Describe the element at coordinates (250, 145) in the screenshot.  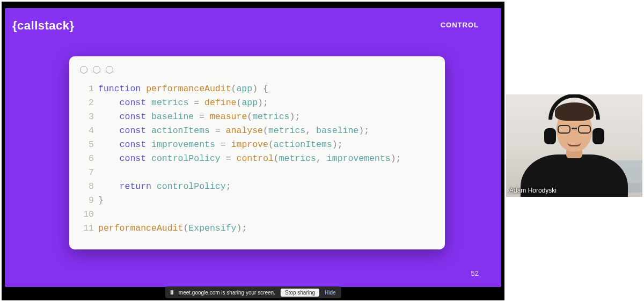
I see `code-token: improve` at that location.